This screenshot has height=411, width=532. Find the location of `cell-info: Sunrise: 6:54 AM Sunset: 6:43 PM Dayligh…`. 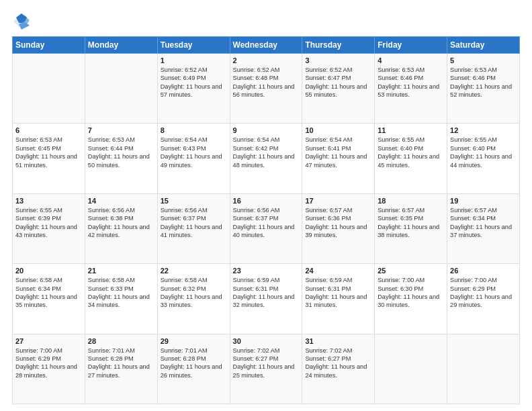

cell-info: Sunrise: 6:54 AM Sunset: 6:43 PM Dayligh… is located at coordinates (193, 152).